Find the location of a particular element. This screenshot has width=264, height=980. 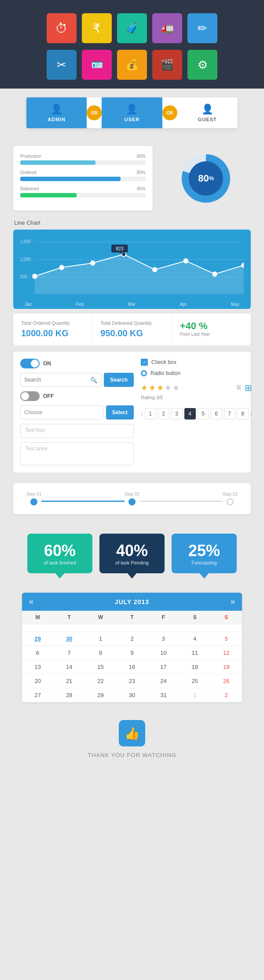

cal-17: 17 is located at coordinates (164, 667).